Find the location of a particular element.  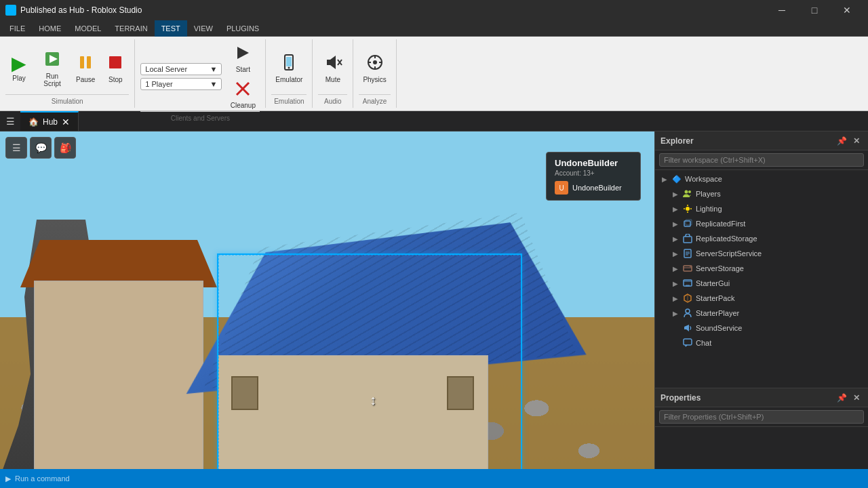

cleanup-button: Cleanup is located at coordinates (243, 95).